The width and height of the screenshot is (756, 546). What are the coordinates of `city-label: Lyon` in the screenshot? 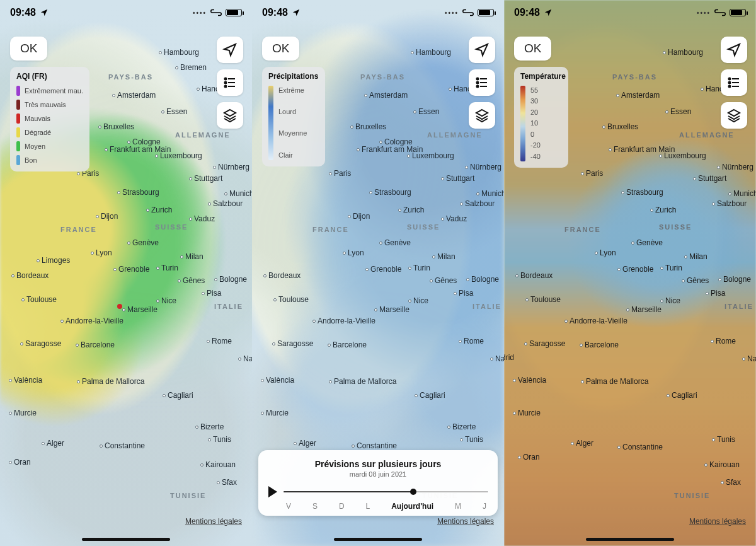 It's located at (101, 253).